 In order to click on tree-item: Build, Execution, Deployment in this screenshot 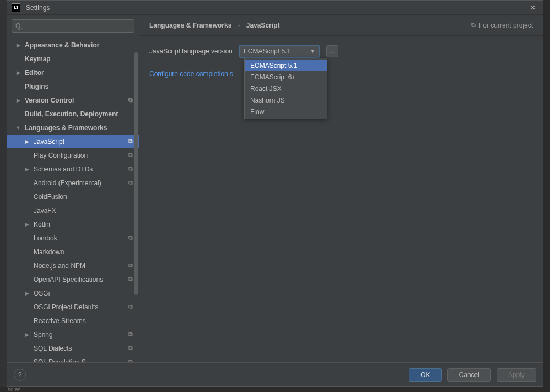, I will do `click(73, 114)`.